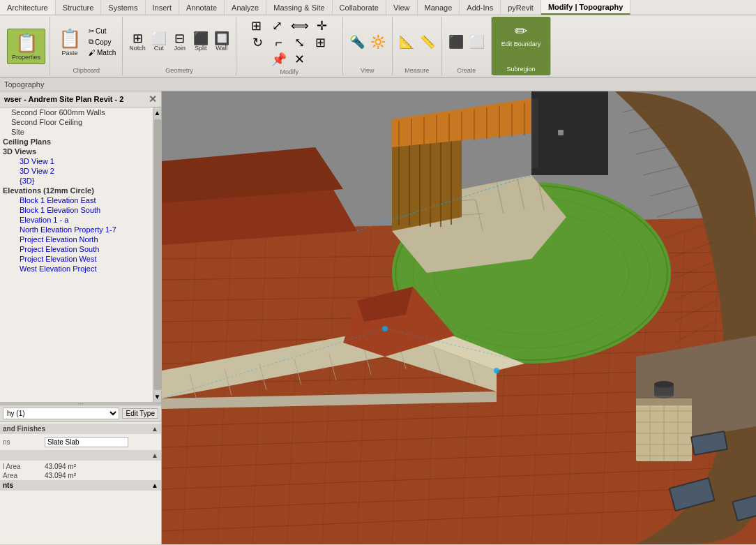 The width and height of the screenshot is (756, 545). What do you see at coordinates (367, 70) in the screenshot?
I see `view-label: View` at bounding box center [367, 70].